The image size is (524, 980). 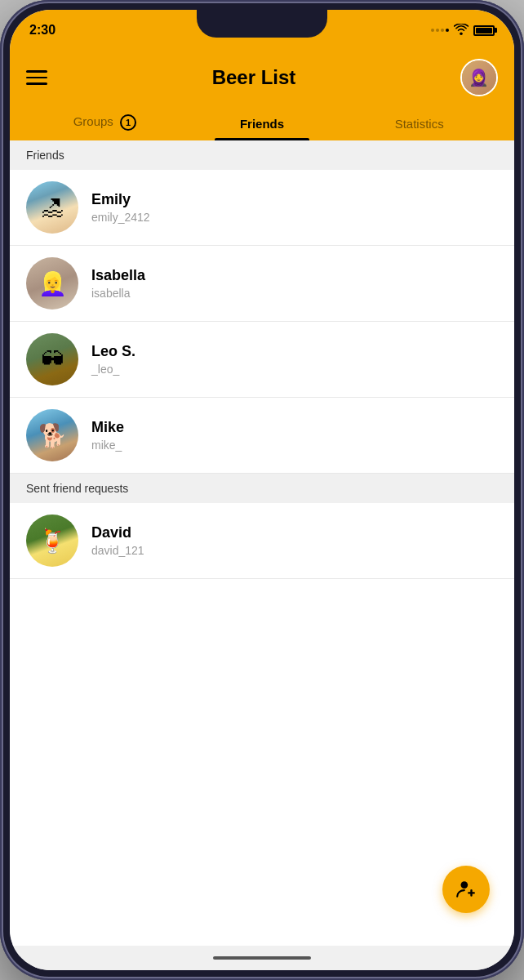 What do you see at coordinates (295, 359) in the screenshot?
I see `friend-info-leo: Leo S. _leo_` at bounding box center [295, 359].